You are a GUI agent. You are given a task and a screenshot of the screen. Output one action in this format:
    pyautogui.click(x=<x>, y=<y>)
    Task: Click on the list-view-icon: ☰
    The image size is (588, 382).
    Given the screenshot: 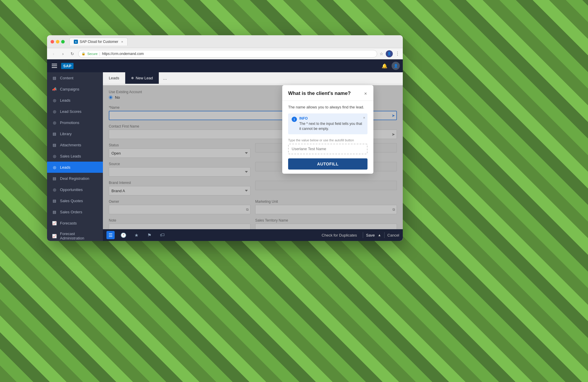 What is the action you would take?
    pyautogui.click(x=111, y=235)
    